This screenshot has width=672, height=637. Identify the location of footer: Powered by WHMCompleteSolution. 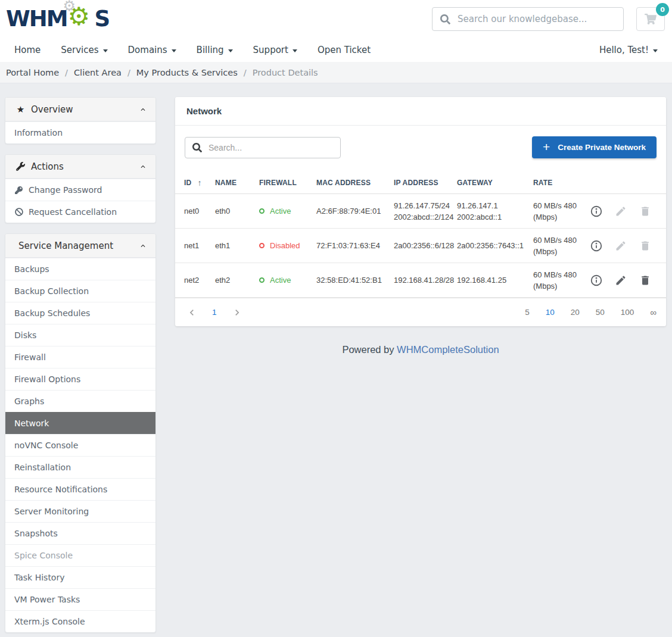
(421, 350).